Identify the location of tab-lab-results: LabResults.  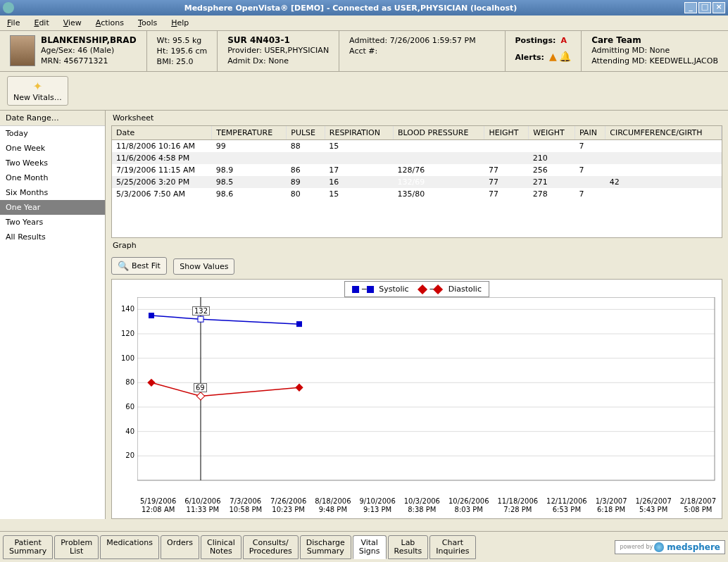
(408, 547).